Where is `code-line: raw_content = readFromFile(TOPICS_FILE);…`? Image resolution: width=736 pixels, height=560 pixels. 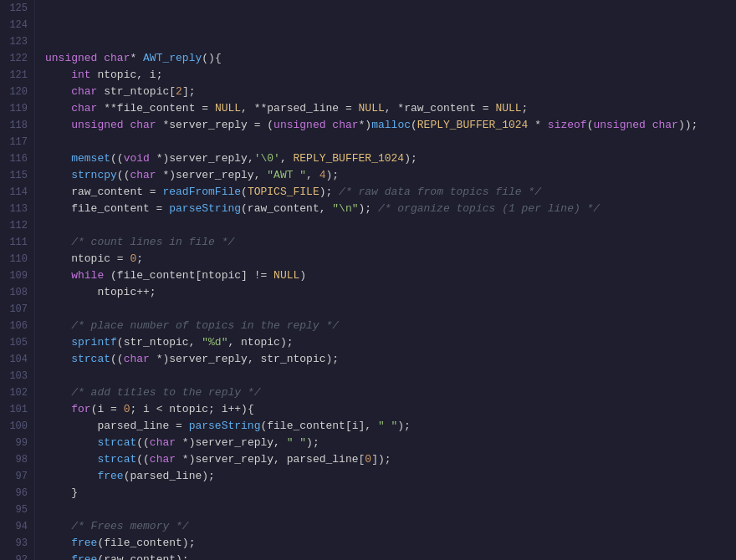 code-line: raw_content = readFromFile(TOPICS_FILE);… is located at coordinates (391, 192).